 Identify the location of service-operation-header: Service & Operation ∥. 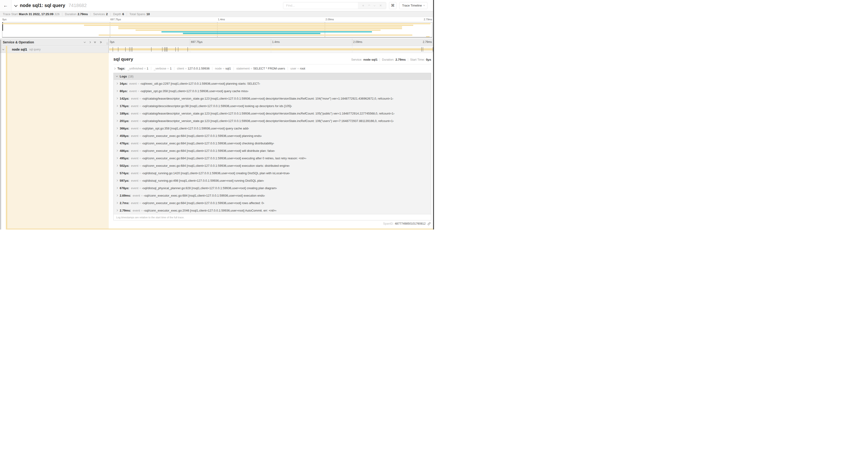
(55, 42).